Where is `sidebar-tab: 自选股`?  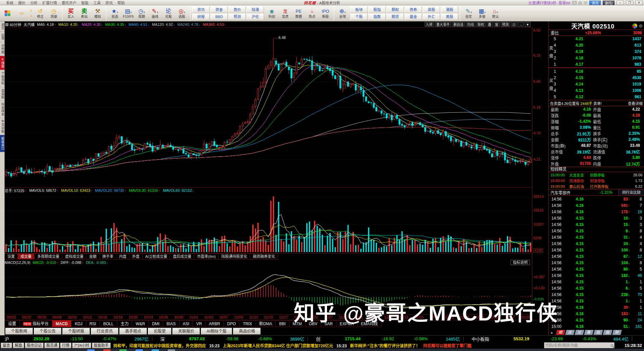
sidebar-tab: 自选股 is located at coordinates (2, 94).